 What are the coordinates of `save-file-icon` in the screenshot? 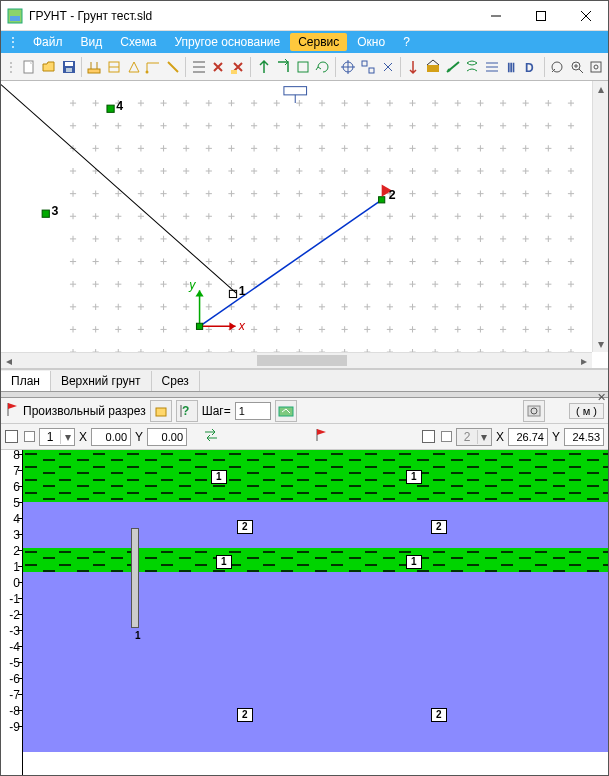 It's located at (68, 67).